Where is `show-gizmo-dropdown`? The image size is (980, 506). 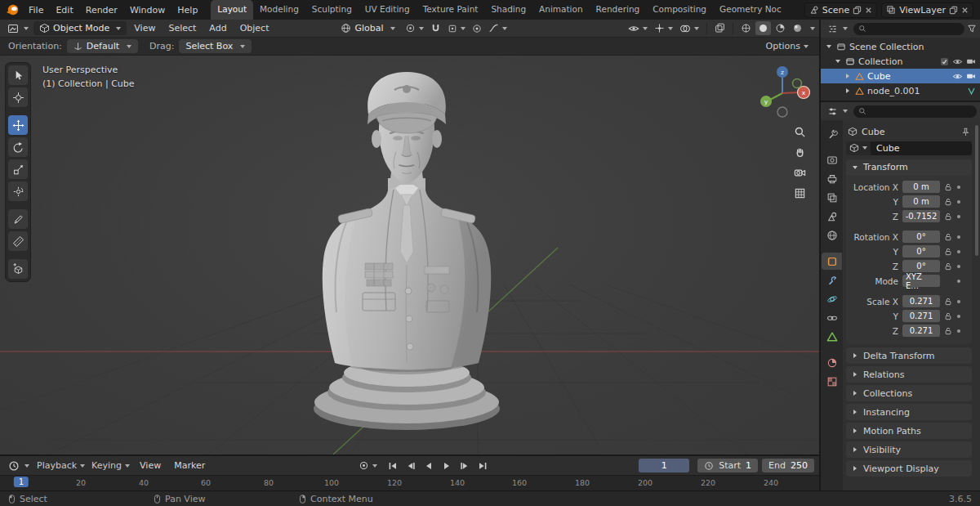 show-gizmo-dropdown is located at coordinates (663, 28).